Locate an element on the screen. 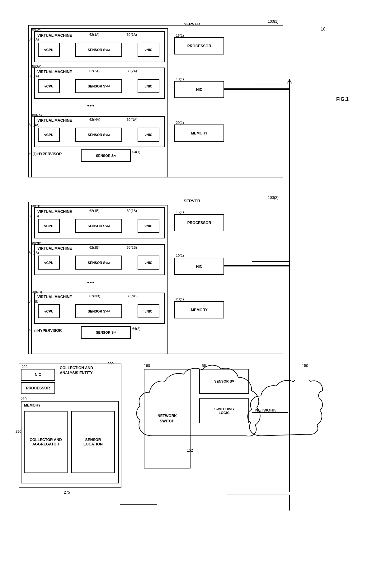  cae-sensor-location-box: SENSORLOCATION is located at coordinates (93, 442).